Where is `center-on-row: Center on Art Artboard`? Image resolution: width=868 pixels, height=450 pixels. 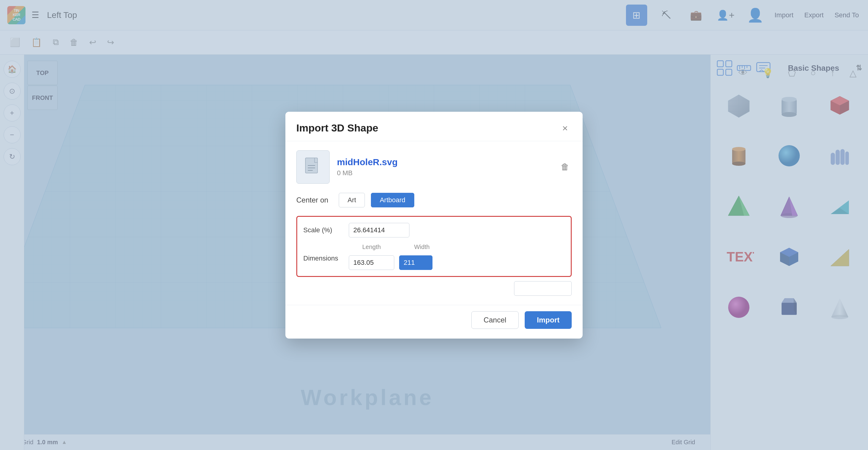
center-on-row: Center on Art Artboard is located at coordinates (434, 200).